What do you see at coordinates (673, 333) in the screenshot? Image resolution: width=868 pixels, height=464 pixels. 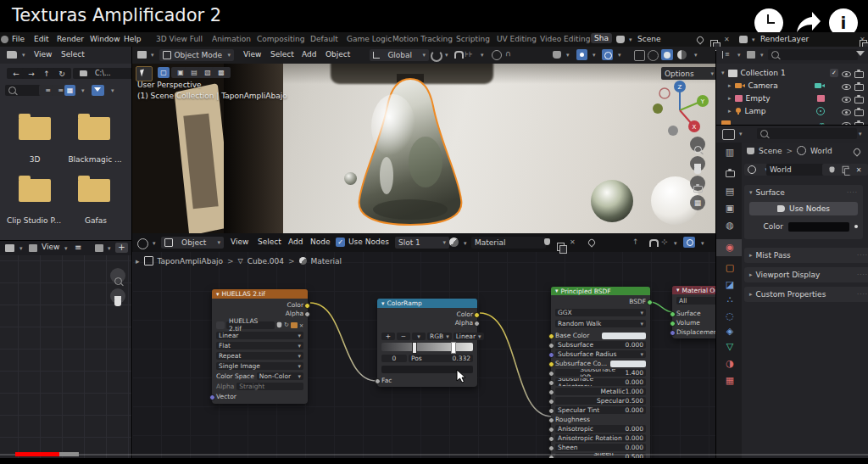 I see `socket-displacement-input` at bounding box center [673, 333].